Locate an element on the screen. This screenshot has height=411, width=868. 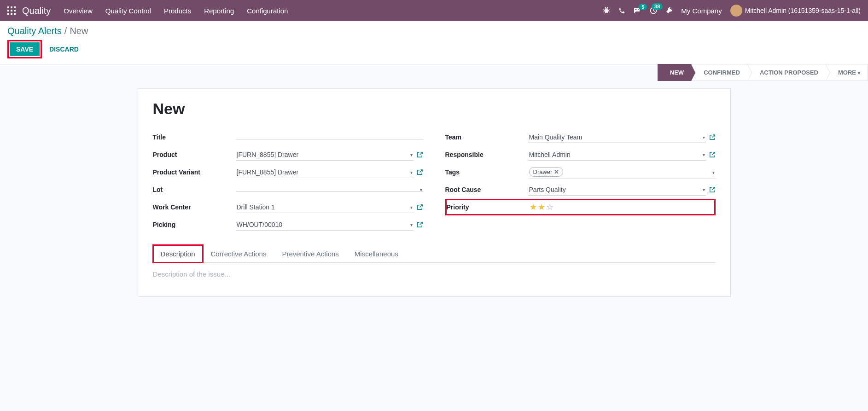
description-editor: Description of the issue... is located at coordinates (434, 274).